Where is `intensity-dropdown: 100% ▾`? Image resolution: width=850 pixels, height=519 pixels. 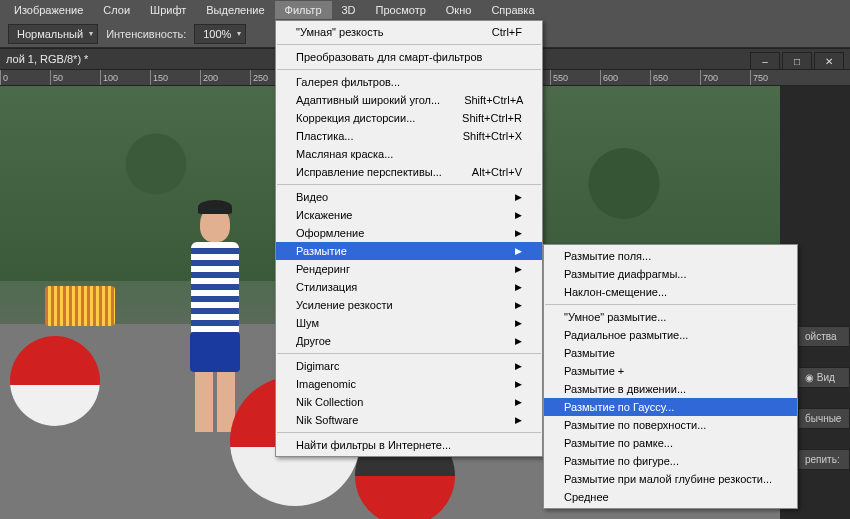 intensity-dropdown: 100% ▾ is located at coordinates (220, 34).